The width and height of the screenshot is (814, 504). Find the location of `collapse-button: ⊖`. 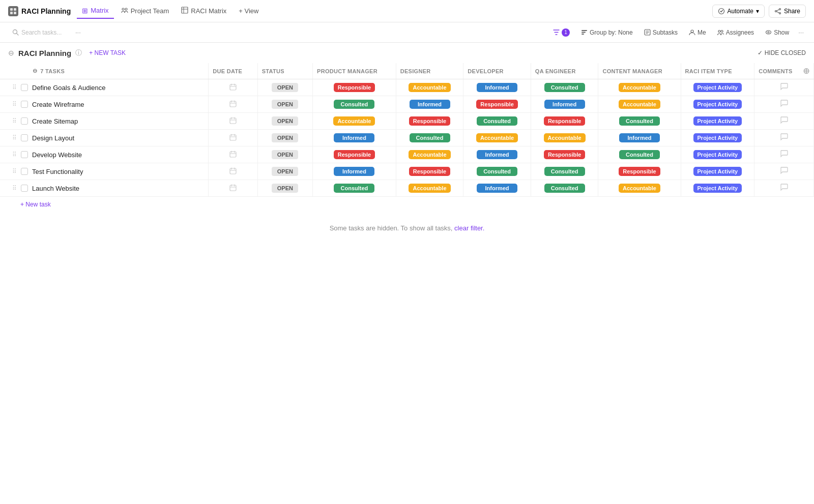

collapse-button: ⊖ is located at coordinates (11, 53).